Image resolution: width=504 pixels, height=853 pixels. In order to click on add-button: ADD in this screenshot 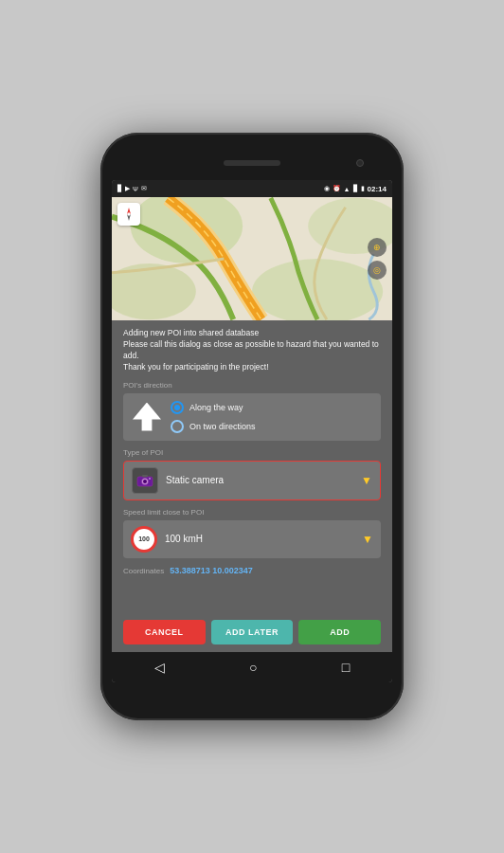, I will do `click(339, 632)`.